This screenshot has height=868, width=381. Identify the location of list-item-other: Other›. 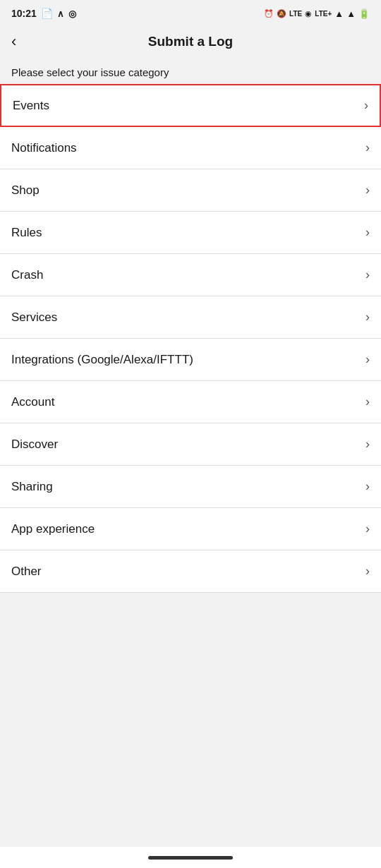
(190, 572).